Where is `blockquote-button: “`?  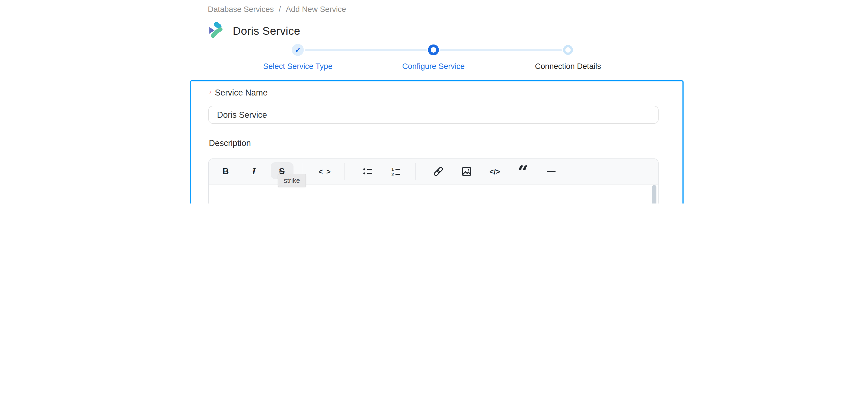
blockquote-button: “ is located at coordinates (523, 171).